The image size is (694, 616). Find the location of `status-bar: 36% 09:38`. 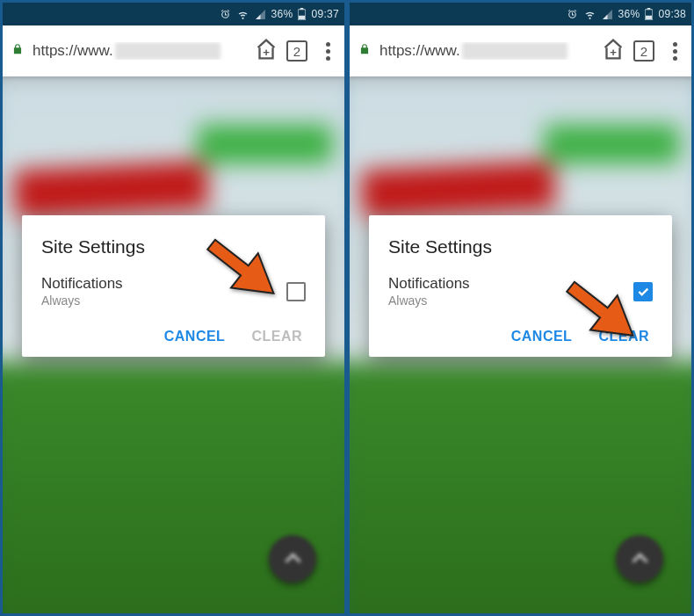

status-bar: 36% 09:38 is located at coordinates (520, 14).